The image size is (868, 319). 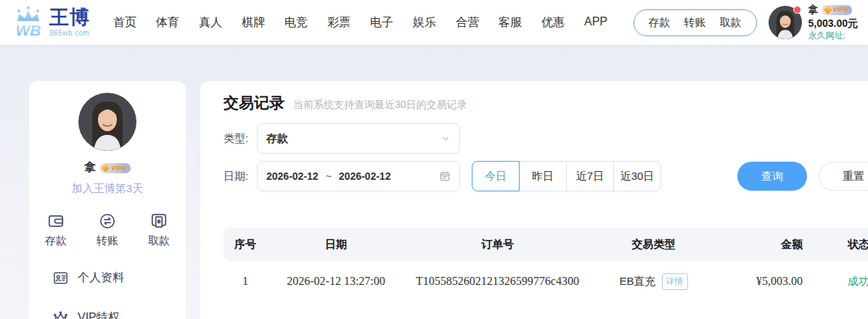 I want to click on range-30days-button: 近30日, so click(x=637, y=176).